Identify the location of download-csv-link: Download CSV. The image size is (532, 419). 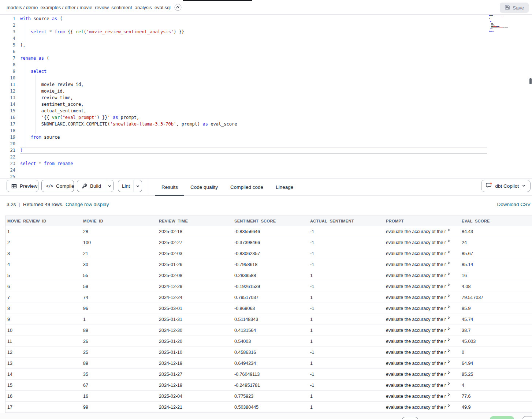
(514, 204).